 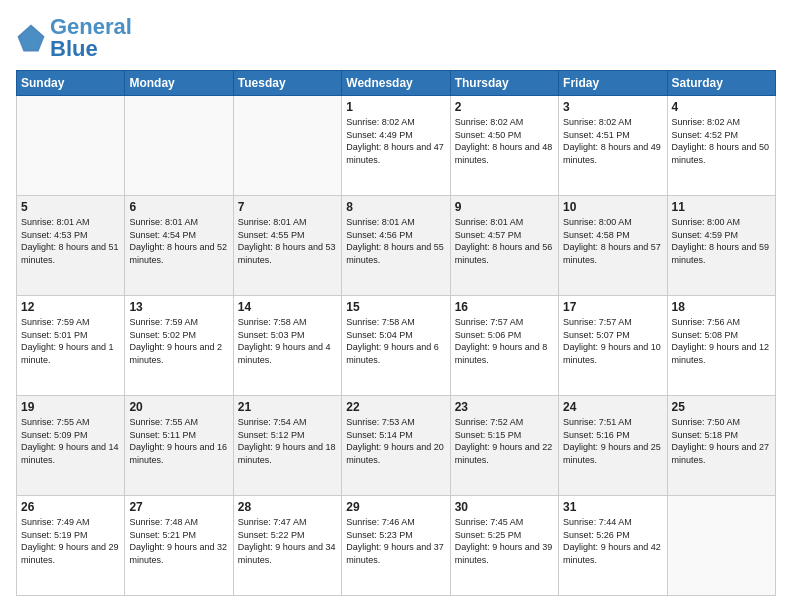 What do you see at coordinates (396, 207) in the screenshot?
I see `day-number: 8` at bounding box center [396, 207].